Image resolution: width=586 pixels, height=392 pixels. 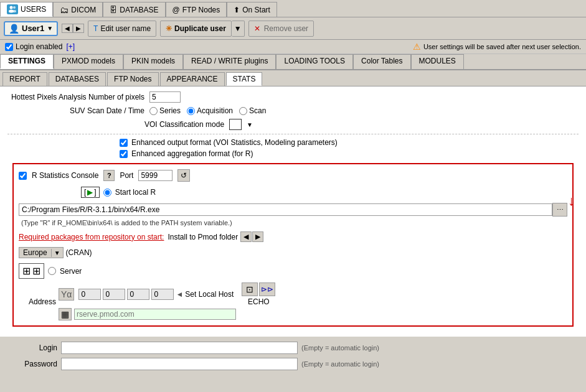 What do you see at coordinates (293, 210) in the screenshot?
I see `path-row: ⋯ ↓` at bounding box center [293, 210].